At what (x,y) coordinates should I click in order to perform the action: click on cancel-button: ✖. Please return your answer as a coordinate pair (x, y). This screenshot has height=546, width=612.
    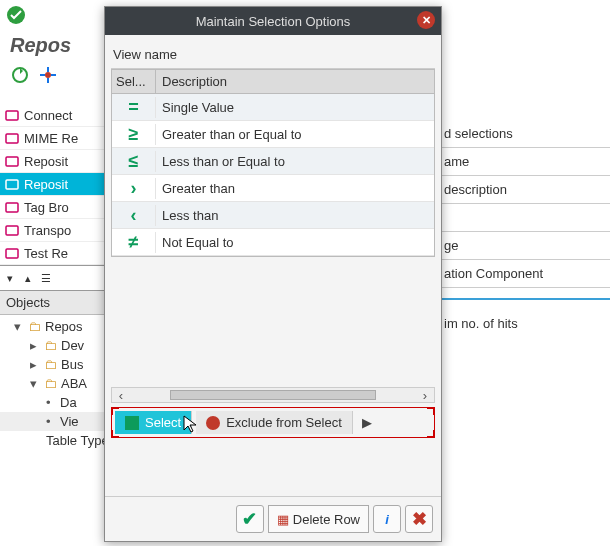
    Looking at the image, I should click on (419, 519).